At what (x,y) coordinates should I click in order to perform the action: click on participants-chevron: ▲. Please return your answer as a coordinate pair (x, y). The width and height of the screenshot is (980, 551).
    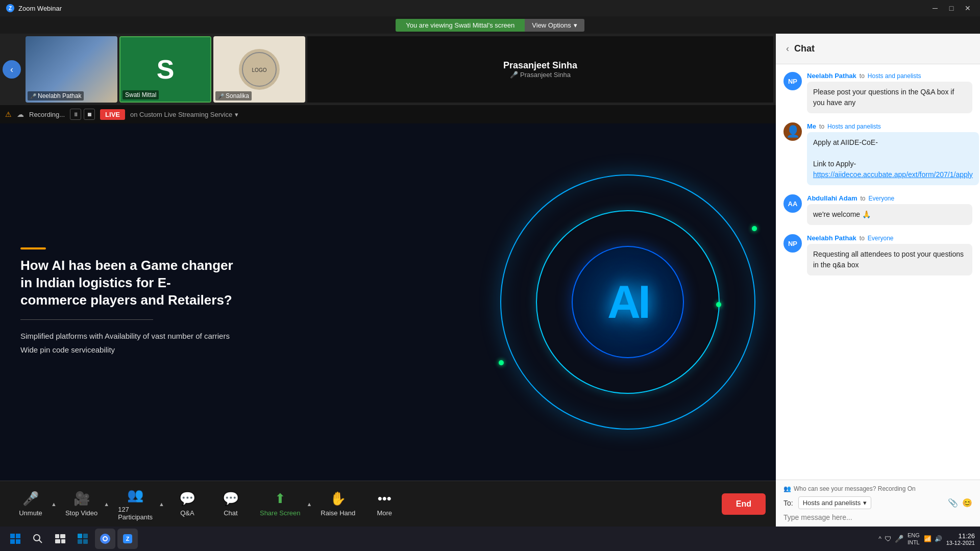
    Looking at the image, I should click on (161, 504).